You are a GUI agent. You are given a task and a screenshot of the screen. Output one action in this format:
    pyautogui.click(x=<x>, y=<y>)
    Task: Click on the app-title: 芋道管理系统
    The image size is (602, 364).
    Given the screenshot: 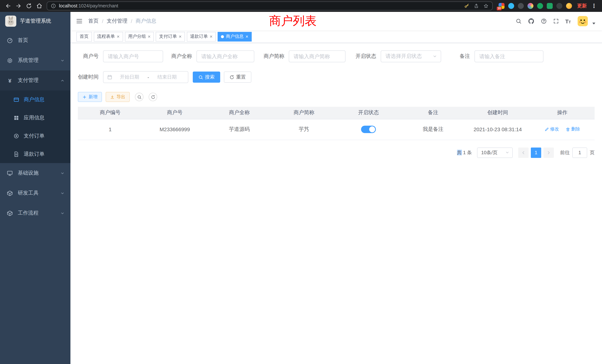 What is the action you would take?
    pyautogui.click(x=36, y=21)
    